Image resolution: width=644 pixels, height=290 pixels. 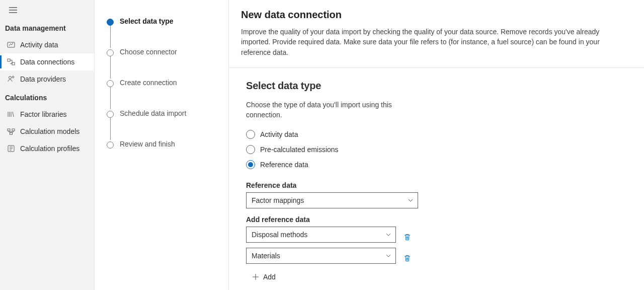 What do you see at coordinates (168, 21) in the screenshot?
I see `step-select-data-type: Select data type` at bounding box center [168, 21].